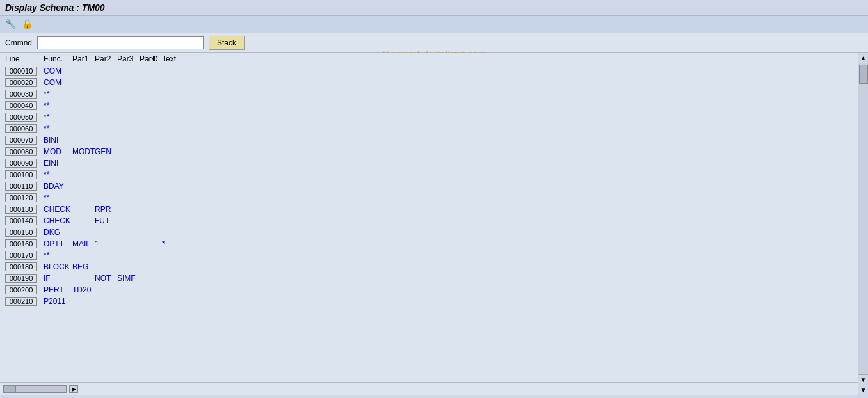 The image size is (868, 398). What do you see at coordinates (24, 71) in the screenshot?
I see `cell-line: 000010` at bounding box center [24, 71].